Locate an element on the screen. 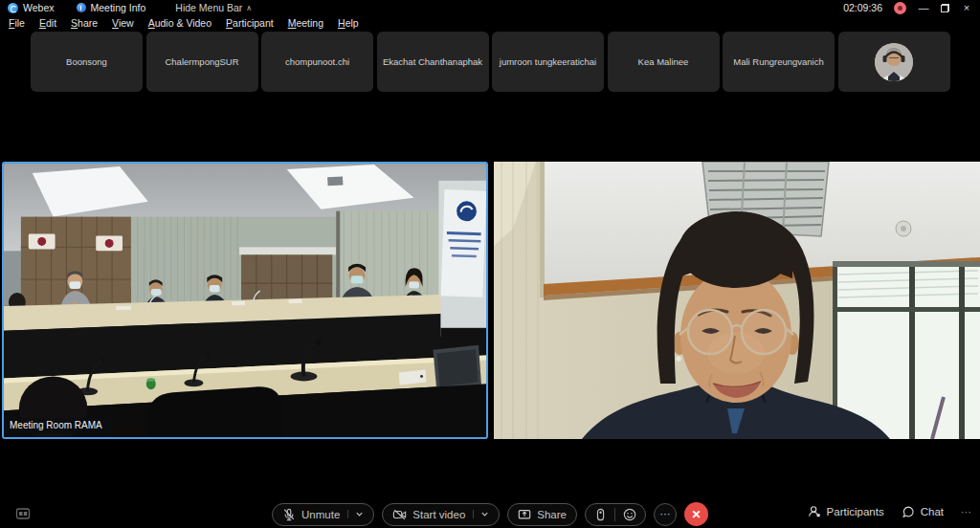 The width and height of the screenshot is (980, 528). meeting-timer: 02:09:36 is located at coordinates (863, 8).